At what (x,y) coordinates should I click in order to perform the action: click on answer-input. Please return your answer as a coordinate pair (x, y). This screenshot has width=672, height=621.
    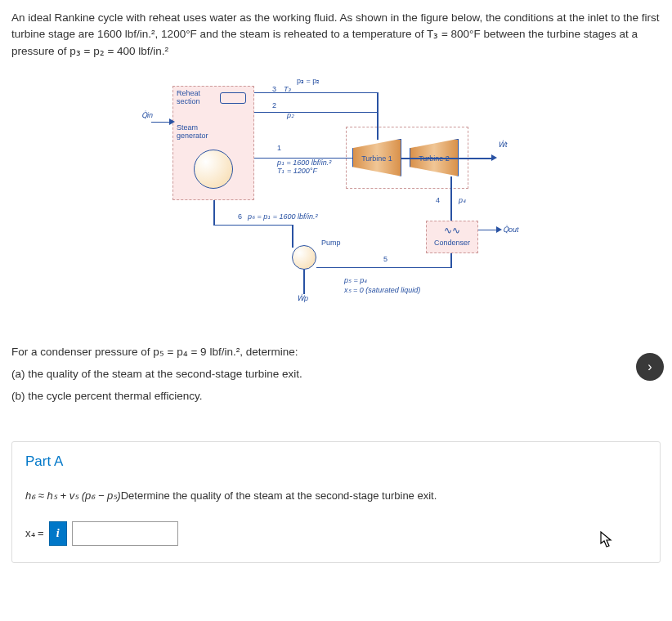
    Looking at the image, I should click on (125, 534).